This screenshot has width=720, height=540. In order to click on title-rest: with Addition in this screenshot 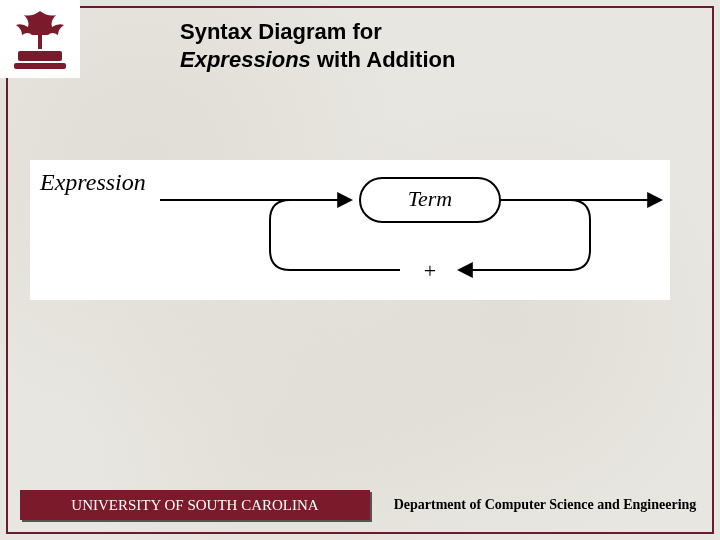, I will do `click(384, 60)`.